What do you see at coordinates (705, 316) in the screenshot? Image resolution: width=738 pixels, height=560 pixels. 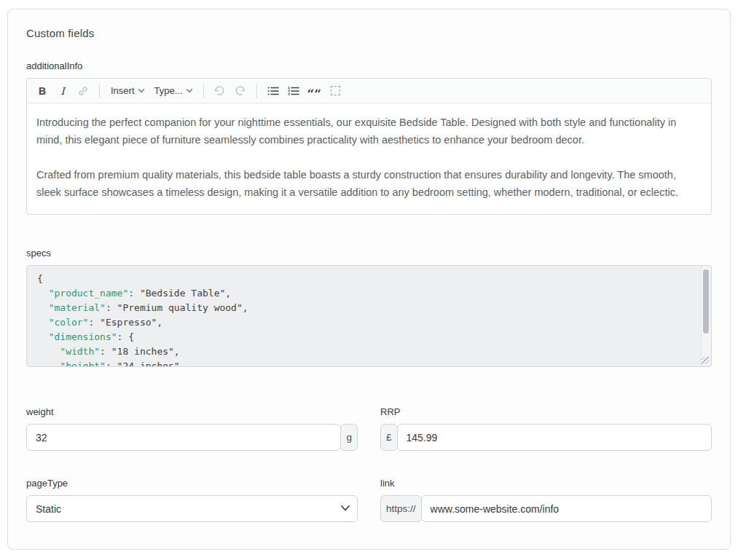 I see `specs-scrollbar` at bounding box center [705, 316].